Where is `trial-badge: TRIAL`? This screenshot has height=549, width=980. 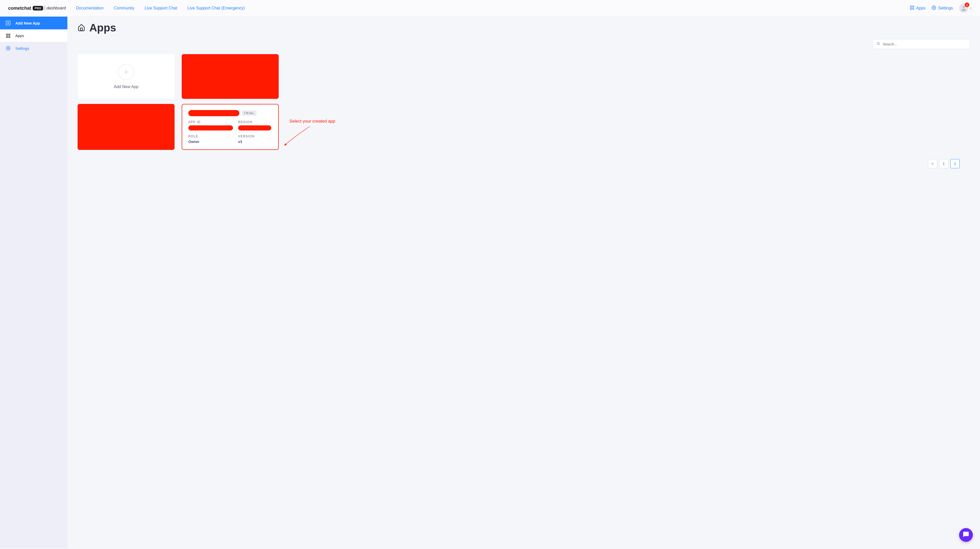
trial-badge: TRIAL is located at coordinates (249, 113).